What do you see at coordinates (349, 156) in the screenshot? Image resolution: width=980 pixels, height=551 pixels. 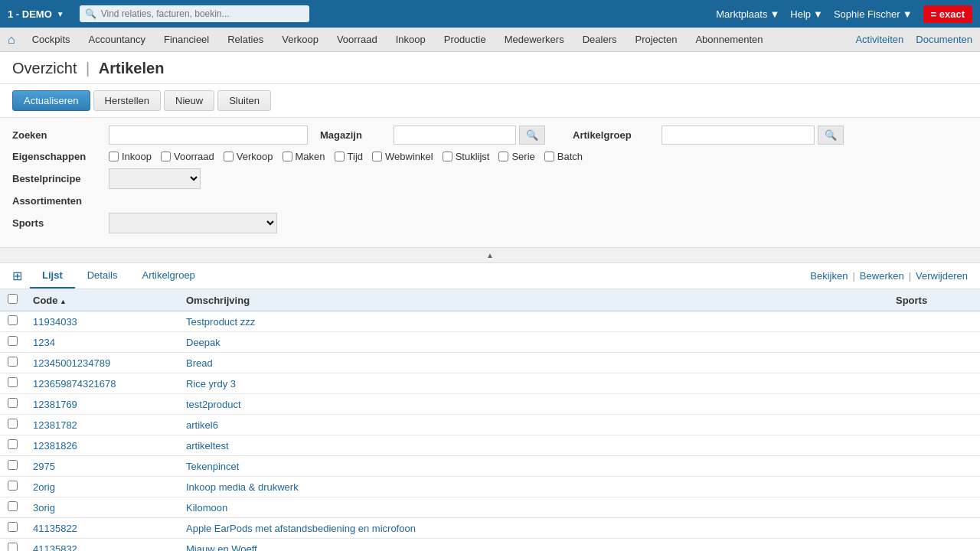 I see `checkbox-tijd: Tijd` at bounding box center [349, 156].